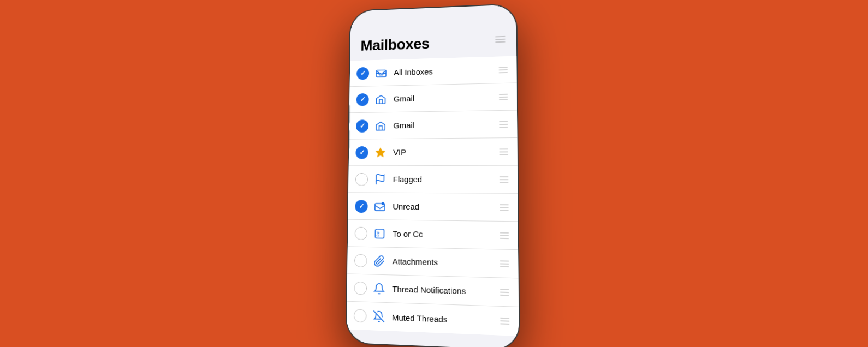  Describe the element at coordinates (444, 71) in the screenshot. I see `item-label-all-inboxes: All Inboxes` at that location.